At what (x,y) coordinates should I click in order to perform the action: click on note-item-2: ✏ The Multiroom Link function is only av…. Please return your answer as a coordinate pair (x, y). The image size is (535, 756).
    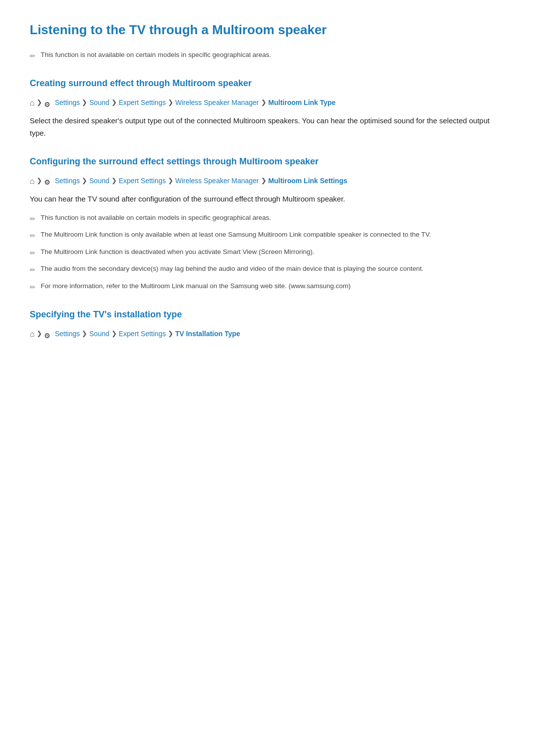
    Looking at the image, I should click on (268, 235).